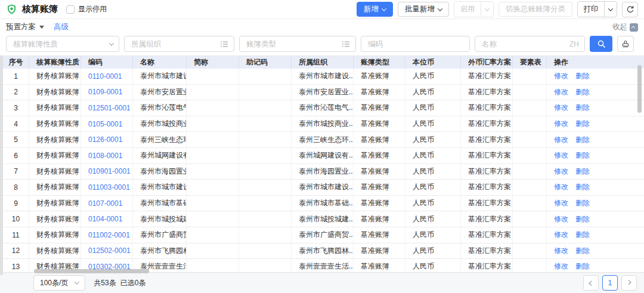 This screenshot has height=293, width=644. Describe the element at coordinates (415, 44) in the screenshot. I see `code-input` at that location.